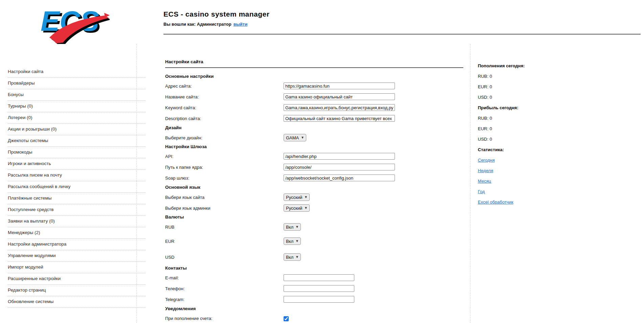 This screenshot has height=323, width=644. Describe the element at coordinates (495, 202) in the screenshot. I see `stats-link: Excel обработчик` at that location.